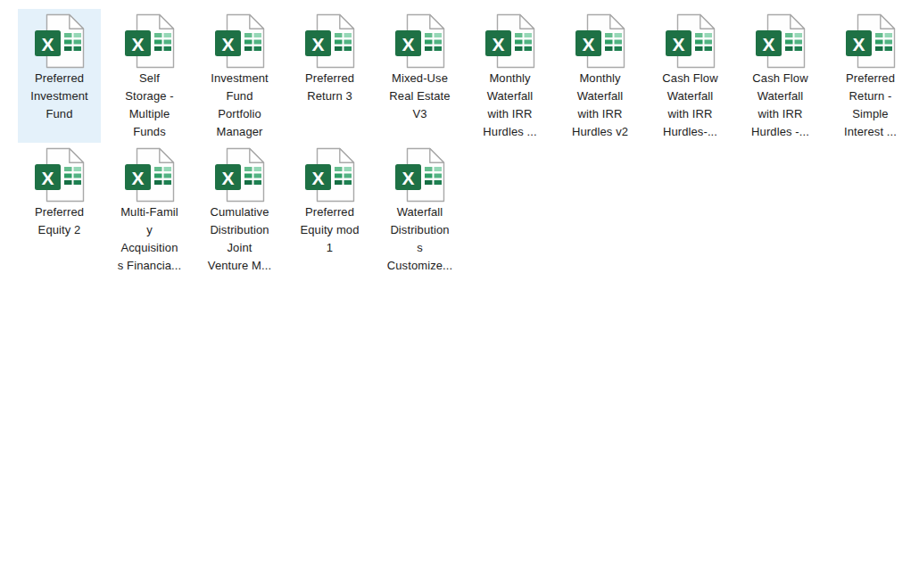  I want to click on file-label: Waterfall Distribution s Customize..., so click(419, 239).